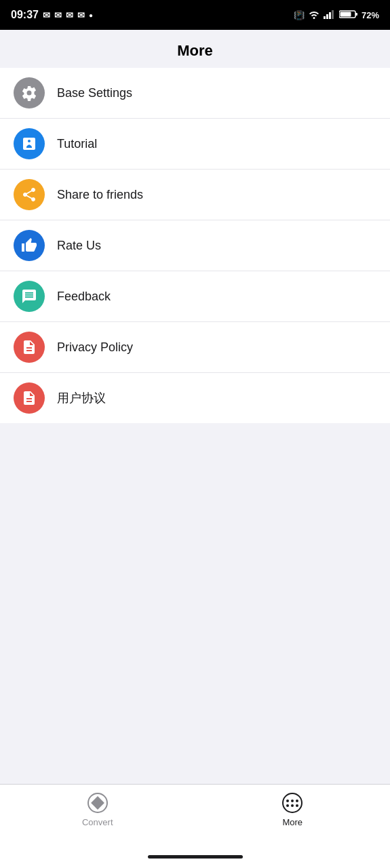  What do you see at coordinates (98, 803) in the screenshot?
I see `convert-tab-icon-circle` at bounding box center [98, 803].